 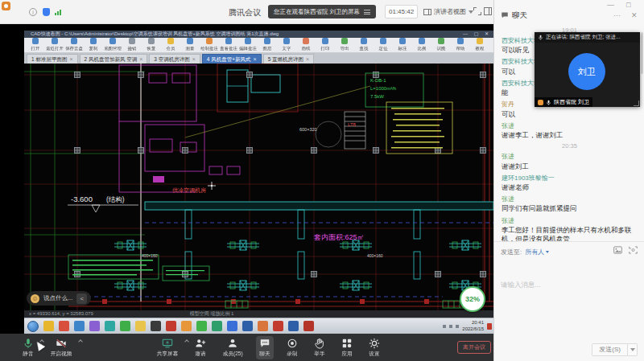 I want to click on speaker-video-thumbnail: 正在讲话: 陕西省院 刘卫; 张进... 刘卫 陕西省院 刘卫, so click(x=588, y=69).